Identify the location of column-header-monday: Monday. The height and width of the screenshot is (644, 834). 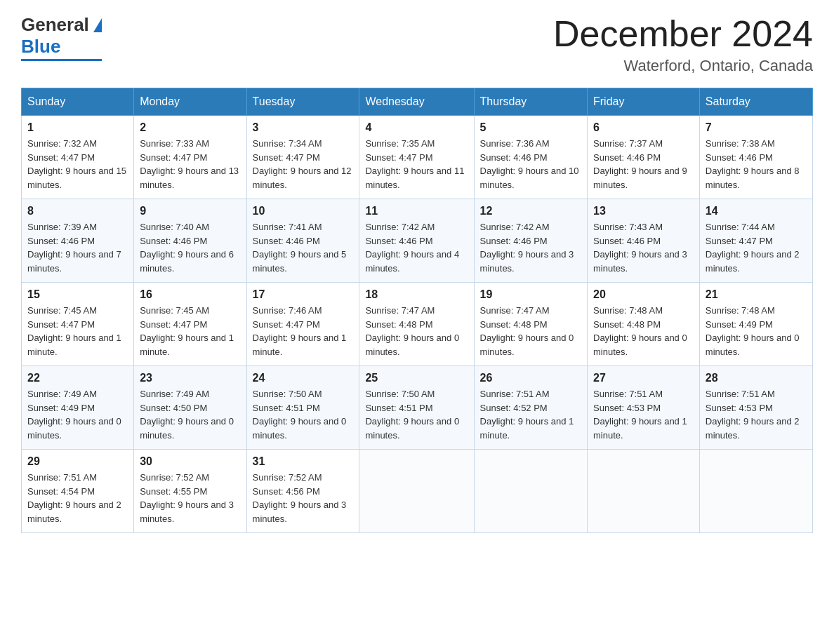
(190, 102).